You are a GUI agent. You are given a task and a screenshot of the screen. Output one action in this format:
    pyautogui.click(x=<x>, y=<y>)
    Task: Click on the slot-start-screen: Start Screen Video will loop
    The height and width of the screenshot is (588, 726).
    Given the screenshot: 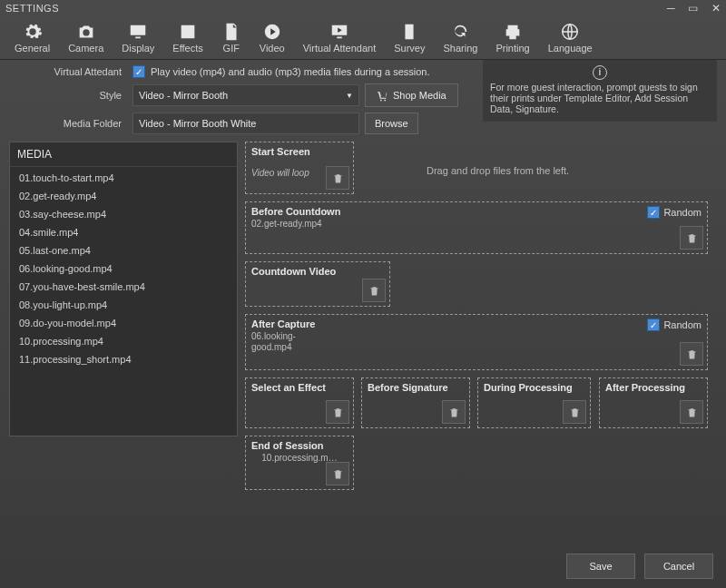 What is the action you would take?
    pyautogui.click(x=299, y=168)
    